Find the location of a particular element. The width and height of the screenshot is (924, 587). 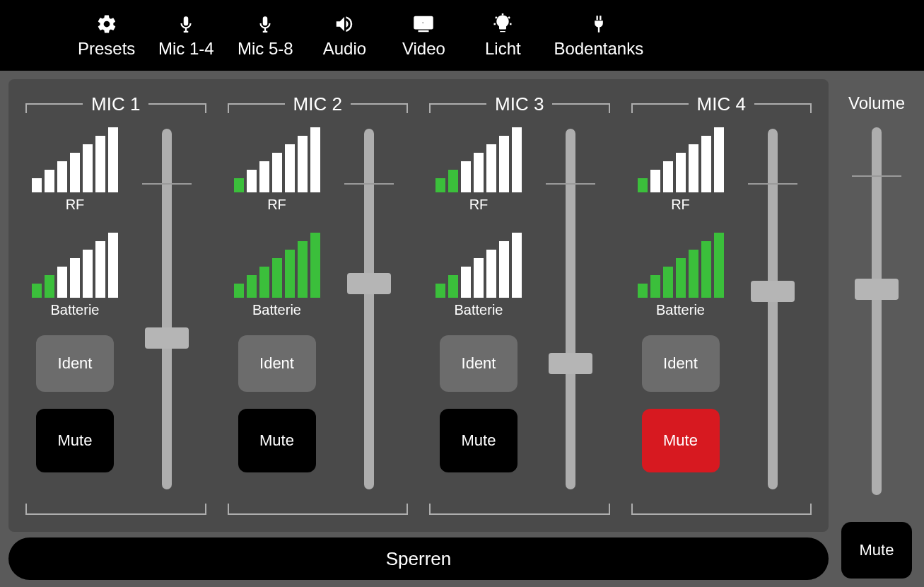

channel-header: MIC 1 is located at coordinates (116, 104).